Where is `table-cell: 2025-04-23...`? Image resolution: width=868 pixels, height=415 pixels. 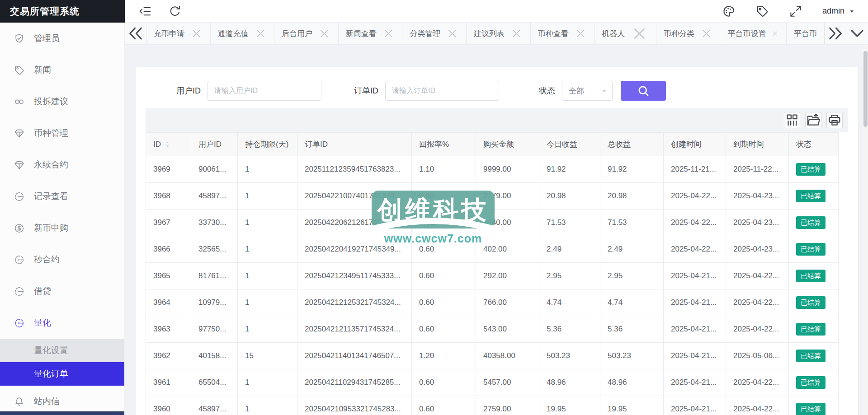
table-cell: 2025-04-23... is located at coordinates (758, 196).